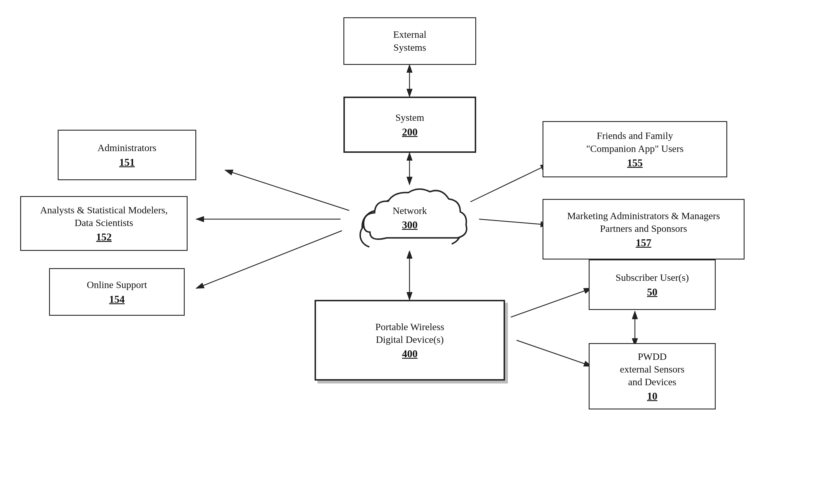 The width and height of the screenshot is (819, 504). What do you see at coordinates (410, 41) in the screenshot?
I see `external-systems-box: External Systems` at bounding box center [410, 41].